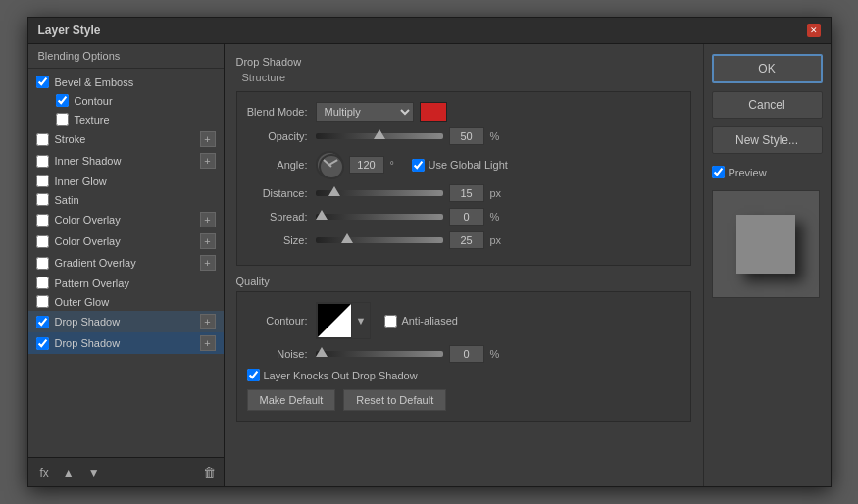 Image resolution: width=858 pixels, height=504 pixels. I want to click on move-down-button: ▼, so click(94, 473).